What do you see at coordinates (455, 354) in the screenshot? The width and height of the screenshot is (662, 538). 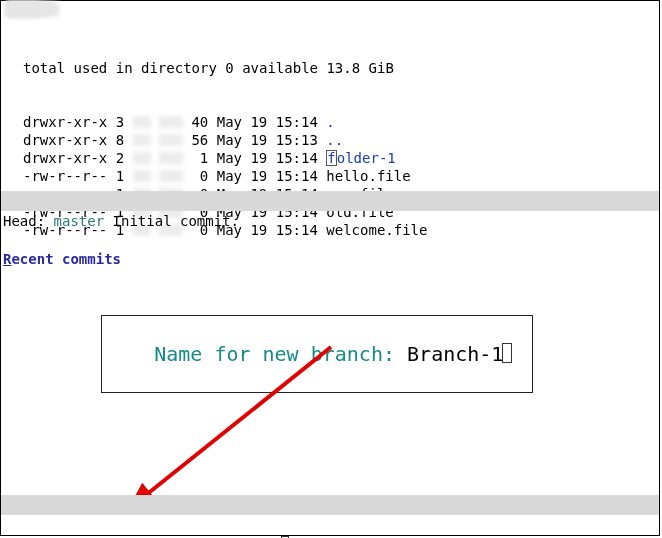 I see `callout-prompt-value: Branch-1` at bounding box center [455, 354].